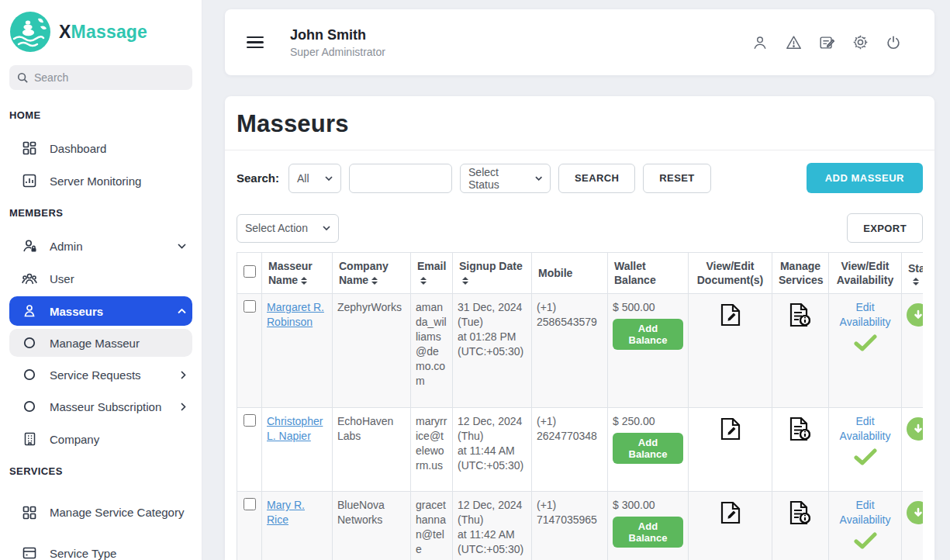 The width and height of the screenshot is (950, 560). I want to click on sidebar-item-user: User, so click(101, 278).